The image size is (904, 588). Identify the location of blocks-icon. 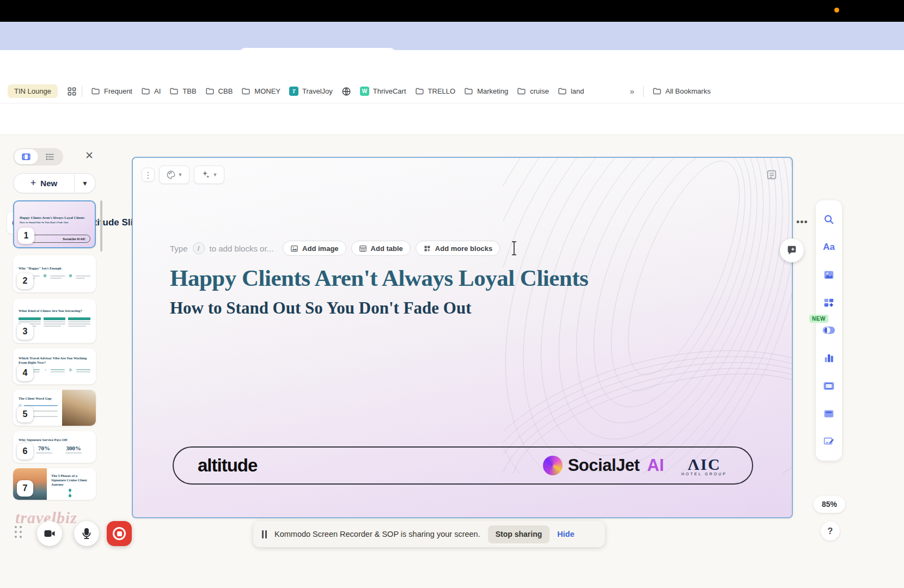
(427, 248).